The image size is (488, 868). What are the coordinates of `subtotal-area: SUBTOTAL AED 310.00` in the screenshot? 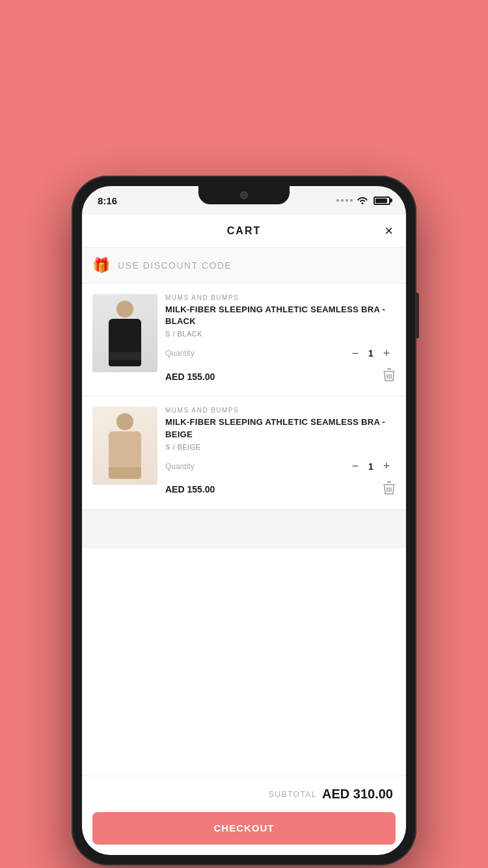 It's located at (244, 794).